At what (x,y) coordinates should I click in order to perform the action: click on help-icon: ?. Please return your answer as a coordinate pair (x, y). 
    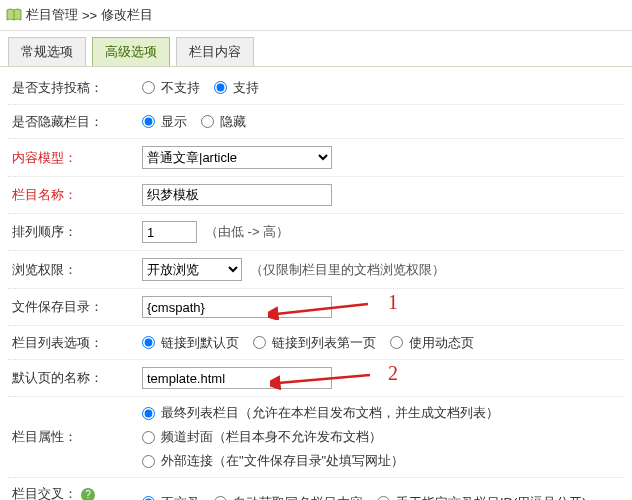
    Looking at the image, I should click on (88, 494).